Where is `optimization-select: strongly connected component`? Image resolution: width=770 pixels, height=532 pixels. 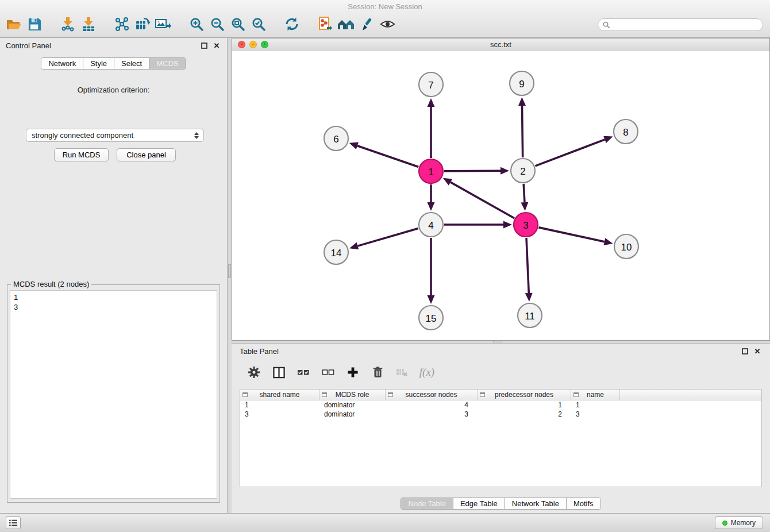
optimization-select: strongly connected component is located at coordinates (115, 136).